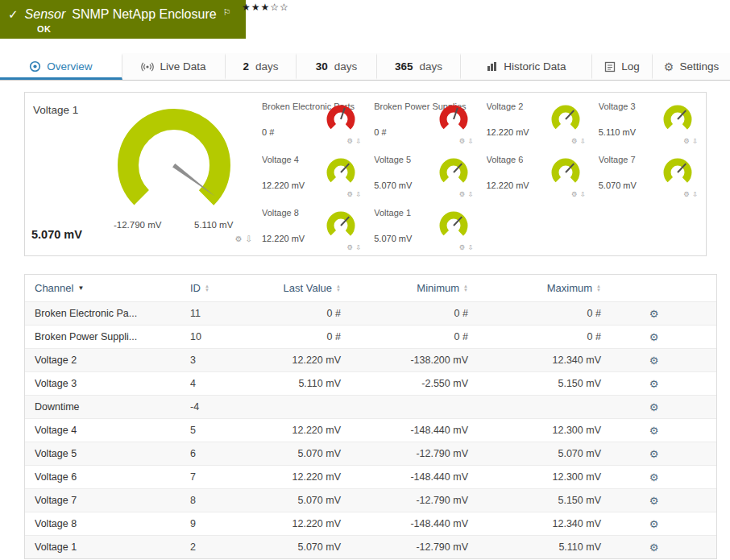 The width and height of the screenshot is (730, 560). Describe the element at coordinates (266, 7) in the screenshot. I see `priority-stars: ★★★☆☆` at that location.